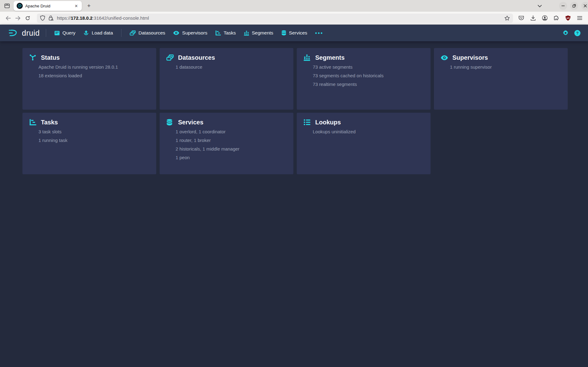 This screenshot has width=588, height=367. What do you see at coordinates (319, 33) in the screenshot?
I see `more-dots-icon` at bounding box center [319, 33].